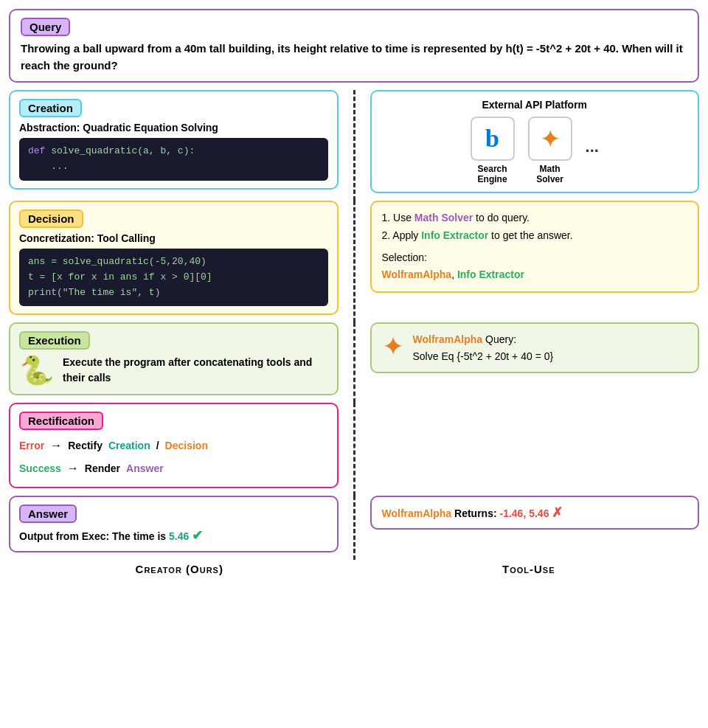 This screenshot has width=708, height=728. Describe the element at coordinates (198, 535) in the screenshot. I see `check-icon: ✔` at that location.